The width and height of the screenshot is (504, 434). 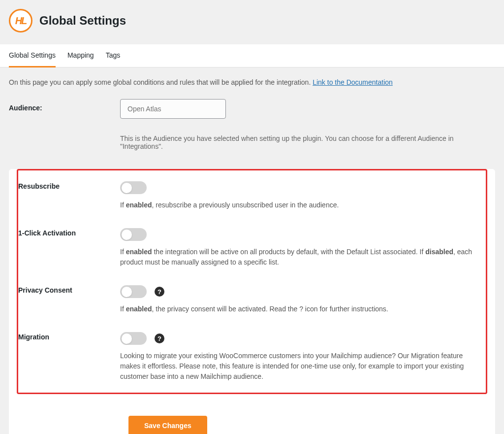 I want to click on audience-help-text: This is the Audience you have selected w…, so click(x=252, y=142).